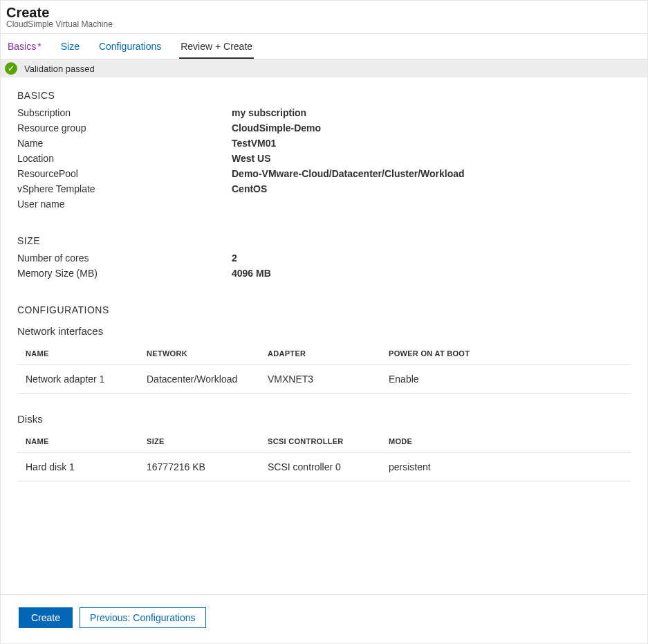 The height and width of the screenshot is (644, 648). What do you see at coordinates (199, 441) in the screenshot?
I see `th-size: SIZE` at bounding box center [199, 441].